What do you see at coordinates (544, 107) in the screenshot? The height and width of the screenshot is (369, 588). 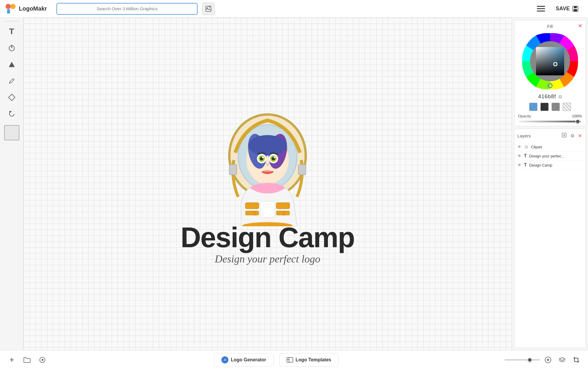 I see `preset-swatch-dark` at bounding box center [544, 107].